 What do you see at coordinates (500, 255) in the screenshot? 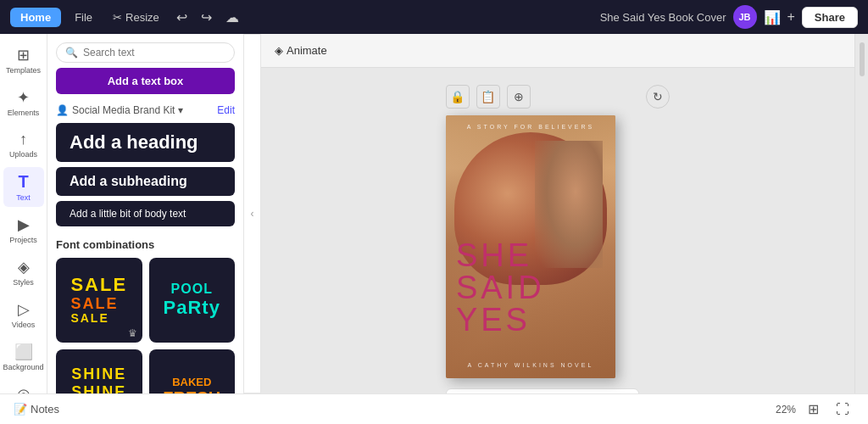
I see `book-title-line1: SHE` at bounding box center [500, 255].